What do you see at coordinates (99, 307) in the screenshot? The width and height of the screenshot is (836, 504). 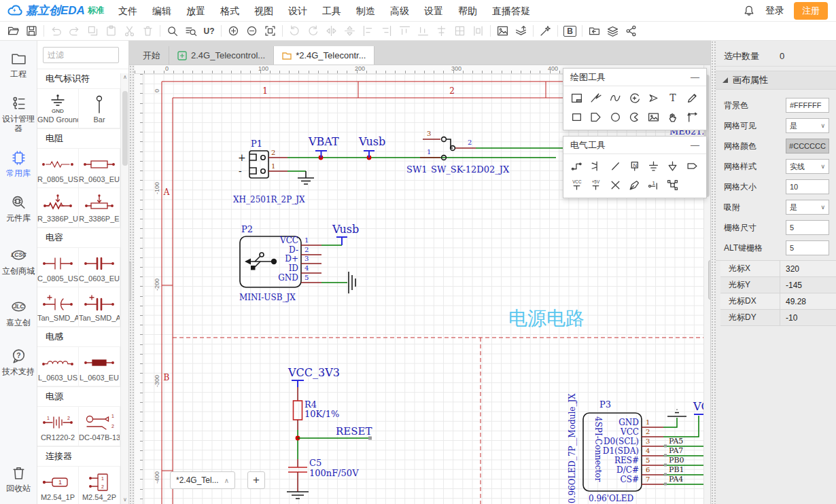 I see `library-item-cap-polar-eu: Tan_SMD_A` at bounding box center [99, 307].